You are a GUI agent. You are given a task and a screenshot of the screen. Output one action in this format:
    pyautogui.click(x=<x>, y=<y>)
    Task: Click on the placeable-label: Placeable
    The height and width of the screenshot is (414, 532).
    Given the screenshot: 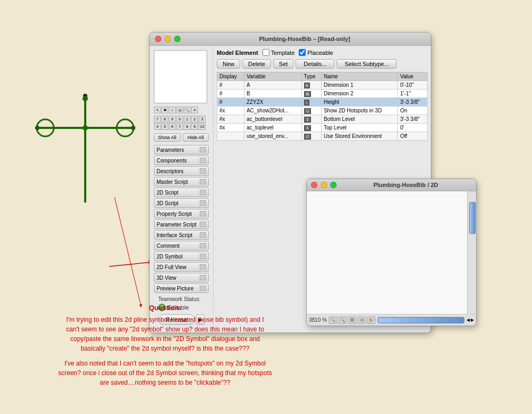 What is the action you would take?
    pyautogui.click(x=320, y=53)
    